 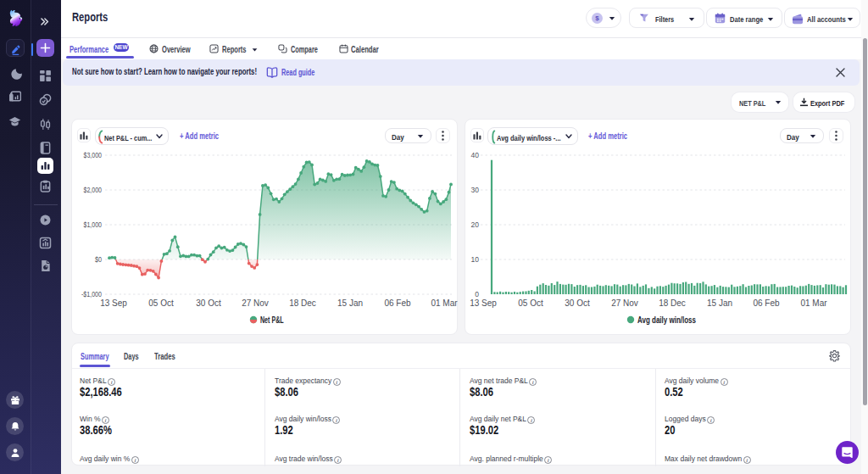 I want to click on svg-text: 30, so click(x=476, y=190).